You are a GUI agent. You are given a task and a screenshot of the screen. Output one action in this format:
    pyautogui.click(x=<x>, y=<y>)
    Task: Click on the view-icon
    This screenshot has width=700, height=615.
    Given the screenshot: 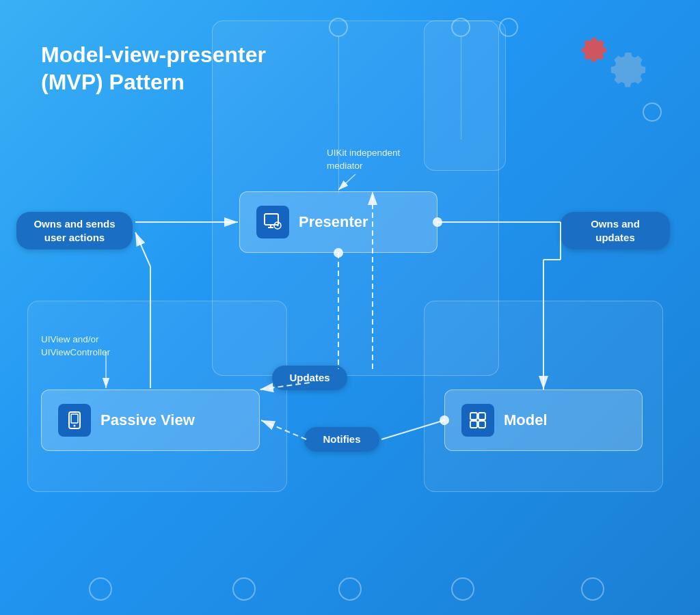 What is the action you would take?
    pyautogui.click(x=75, y=420)
    